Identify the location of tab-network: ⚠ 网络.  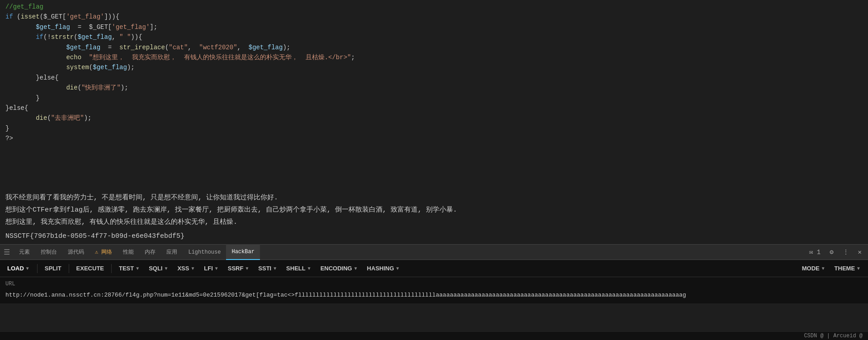
(104, 252).